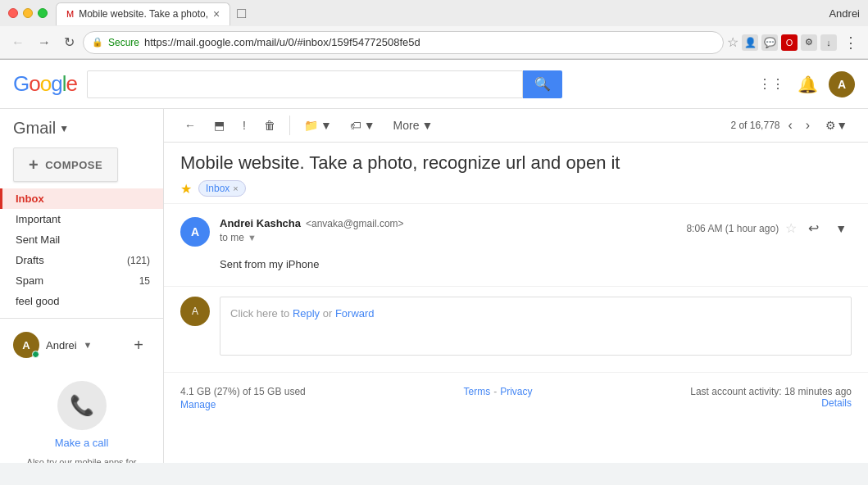  I want to click on secure-label: Secure, so click(124, 43).